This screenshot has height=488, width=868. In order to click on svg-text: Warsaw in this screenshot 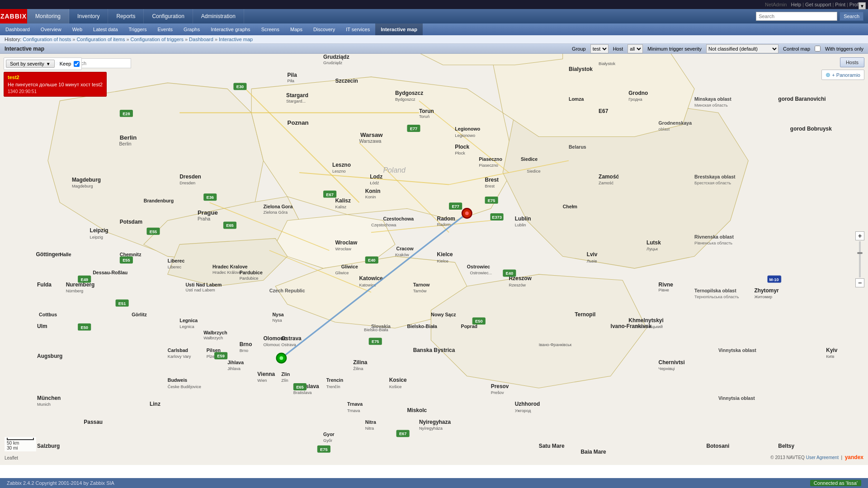, I will do `click(372, 135)`.